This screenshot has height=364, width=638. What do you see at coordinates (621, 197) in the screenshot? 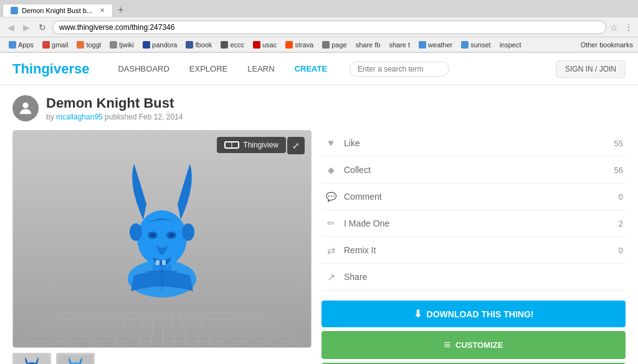
I see `comment-count: 0` at bounding box center [621, 197].